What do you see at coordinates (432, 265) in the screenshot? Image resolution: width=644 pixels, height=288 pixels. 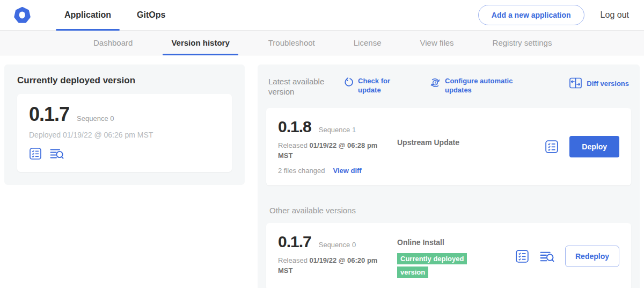 I see `currently-deployed-badge: Currently deployed version` at bounding box center [432, 265].